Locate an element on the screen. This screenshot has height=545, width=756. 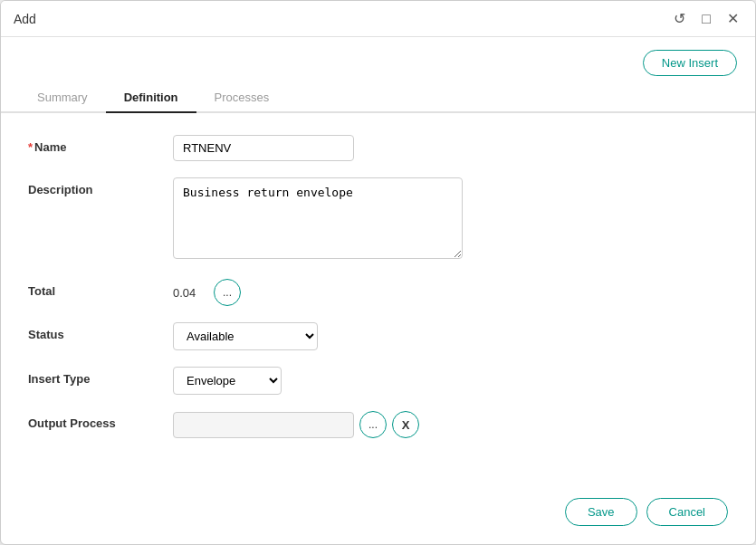
output-process-input is located at coordinates (263, 425).